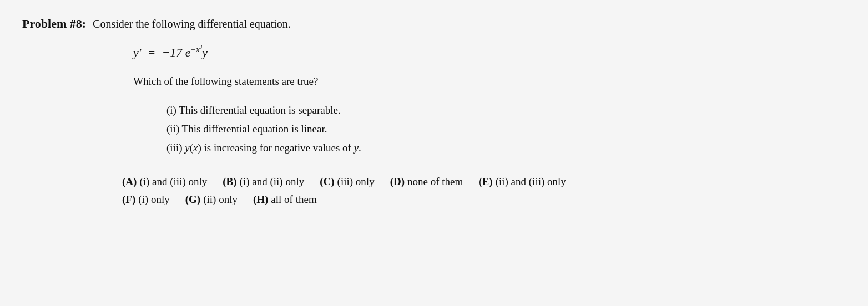  Describe the element at coordinates (483, 200) in the screenshot. I see `answers-row2: (F) (i) only (G) (ii) only (H) all of th…` at that location.